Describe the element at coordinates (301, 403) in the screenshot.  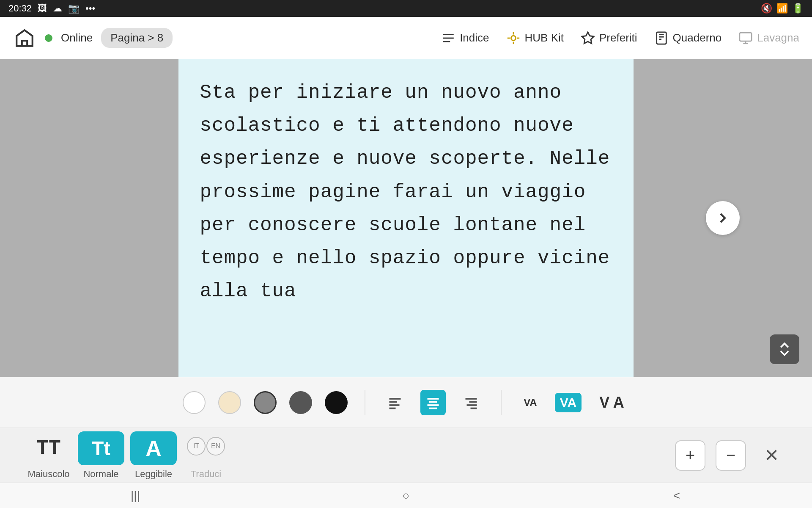
I see `color-darkgray-button` at that location.